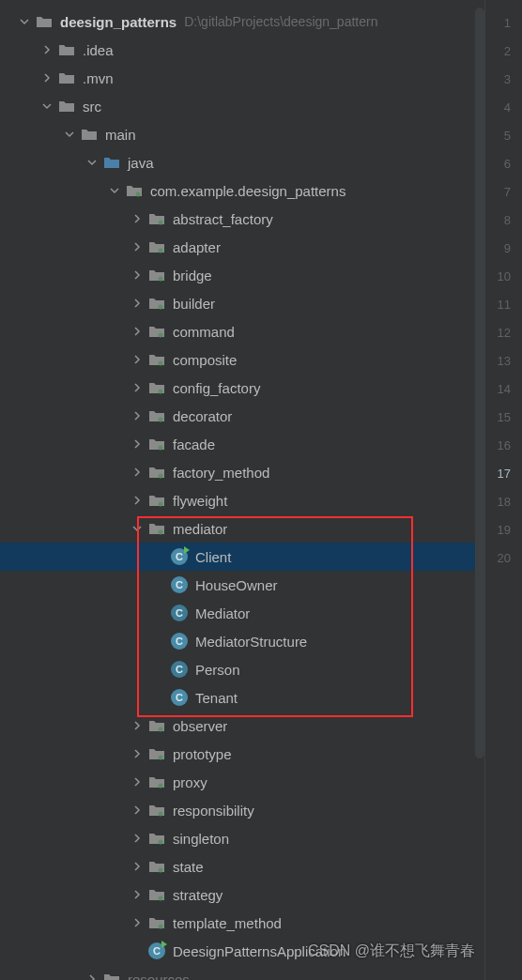  I want to click on tree-item-label: abstract_factory, so click(223, 220).